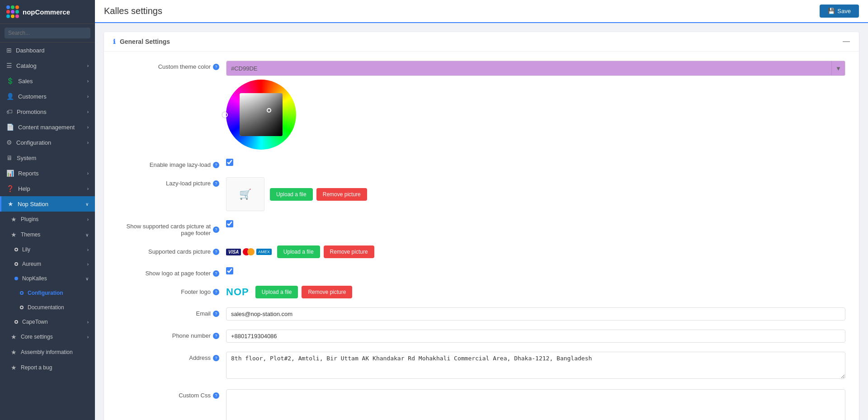  What do you see at coordinates (536, 68) in the screenshot?
I see `color-input-bar: ▼` at bounding box center [536, 68].